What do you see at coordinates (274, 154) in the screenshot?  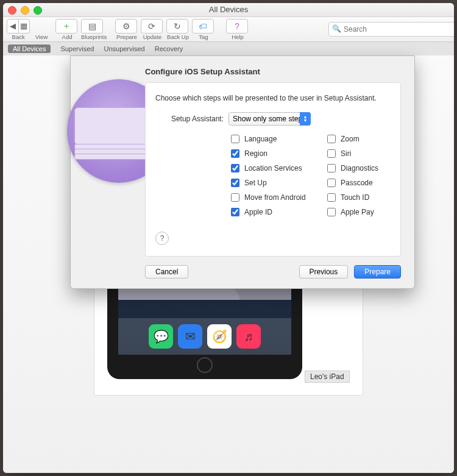 I see `checkbox-region: Region` at bounding box center [274, 154].